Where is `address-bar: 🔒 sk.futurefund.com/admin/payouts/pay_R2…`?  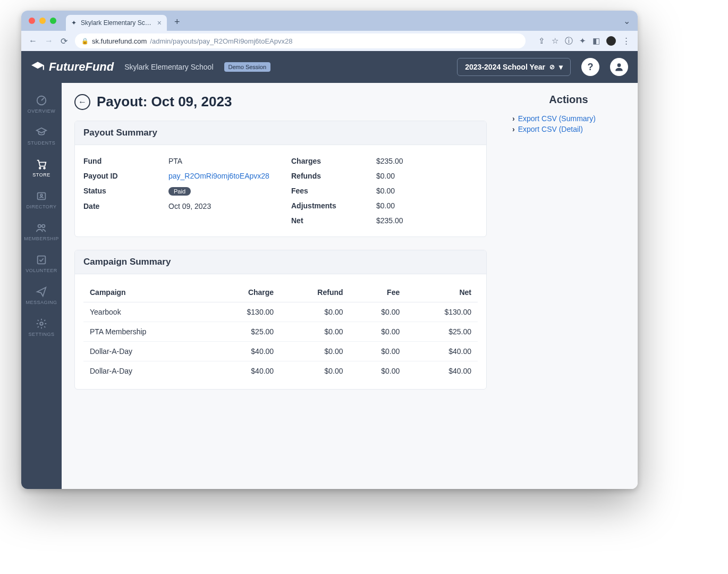 address-bar: 🔒 sk.futurefund.com/admin/payouts/pay_R2… is located at coordinates (300, 41).